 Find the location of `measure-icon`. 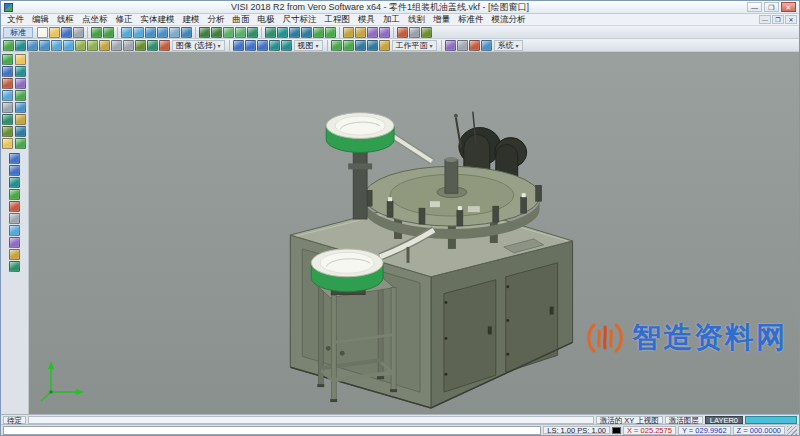

measure-icon is located at coordinates (348, 32).